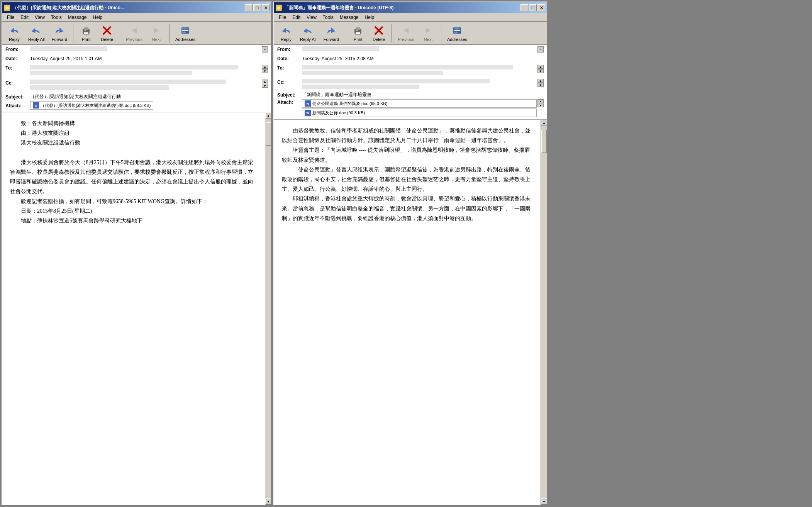 The image size is (812, 507). Describe the element at coordinates (137, 8) in the screenshot. I see `title-bar-1: ✉ （代發）[采訪通知]港大校友關注組遞信行動 - Unico... _ □ ✕` at that location.